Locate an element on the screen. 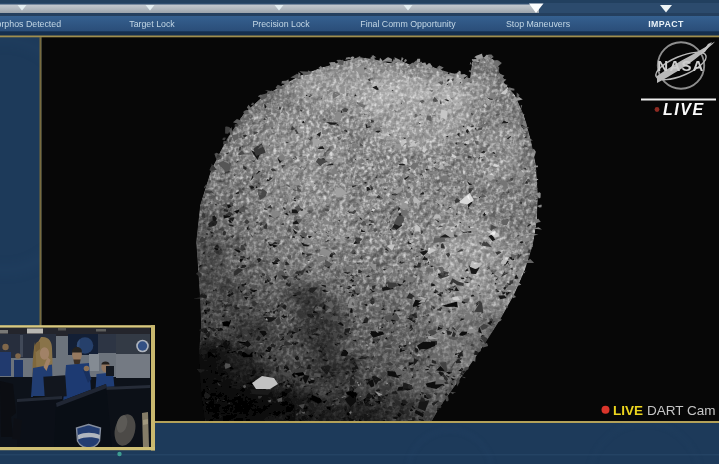 Image resolution: width=719 pixels, height=464 pixels. svg-text: NASA is located at coordinates (680, 66).